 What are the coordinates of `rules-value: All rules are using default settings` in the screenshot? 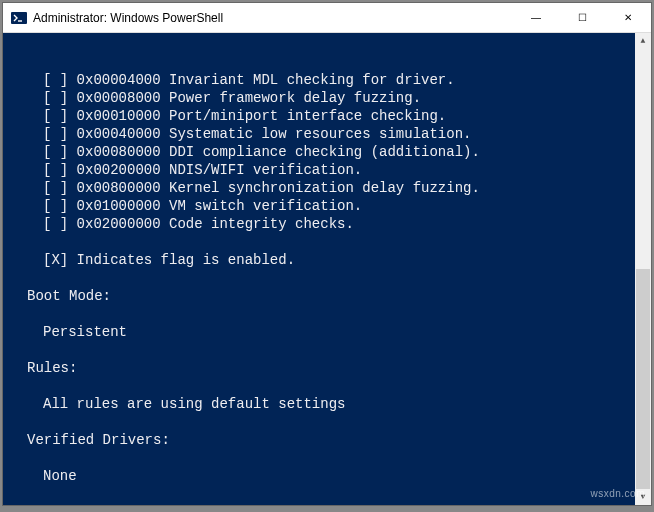 It's located at (322, 404).